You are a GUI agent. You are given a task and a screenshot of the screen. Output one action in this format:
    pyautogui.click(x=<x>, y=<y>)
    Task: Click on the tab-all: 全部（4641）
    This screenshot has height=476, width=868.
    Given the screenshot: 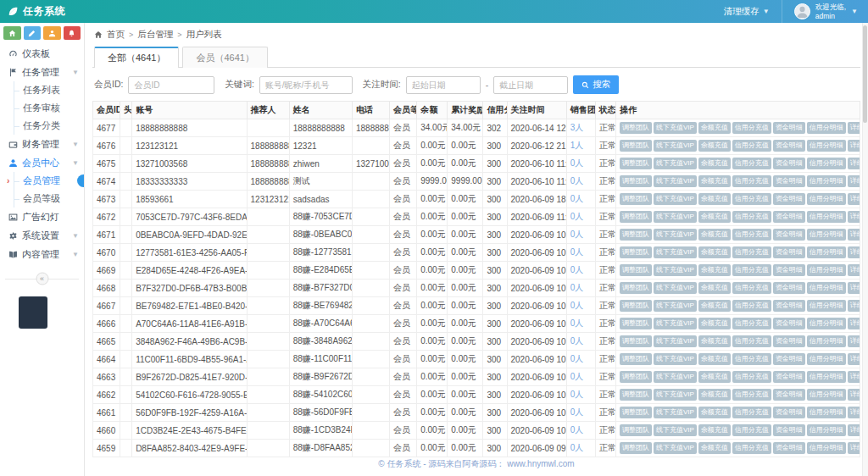 What is the action you would take?
    pyautogui.click(x=136, y=58)
    